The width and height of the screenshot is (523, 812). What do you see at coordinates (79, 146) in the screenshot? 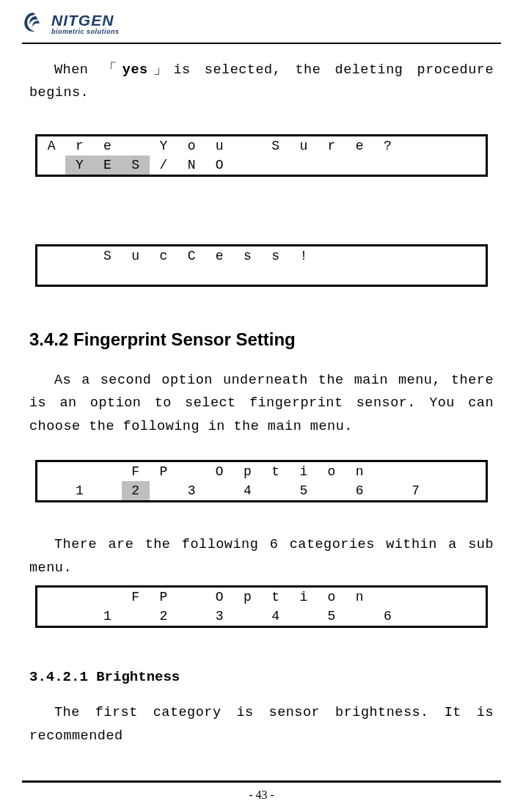
I see `cell: r` at bounding box center [79, 146].